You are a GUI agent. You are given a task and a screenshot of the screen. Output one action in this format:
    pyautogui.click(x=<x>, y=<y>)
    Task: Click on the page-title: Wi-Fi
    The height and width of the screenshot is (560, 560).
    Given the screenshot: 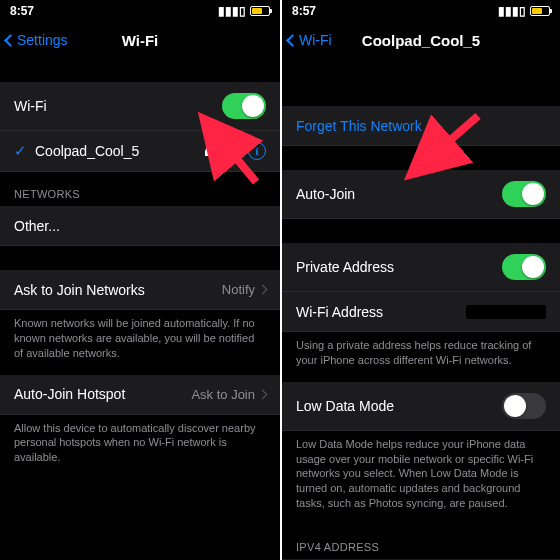 What is the action you would take?
    pyautogui.click(x=140, y=40)
    